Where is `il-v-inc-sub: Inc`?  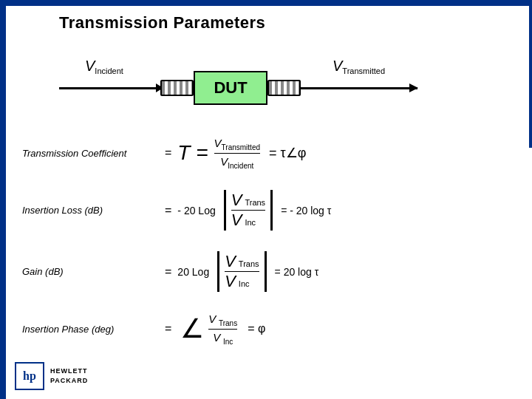 il-v-inc-sub: Inc is located at coordinates (250, 223).